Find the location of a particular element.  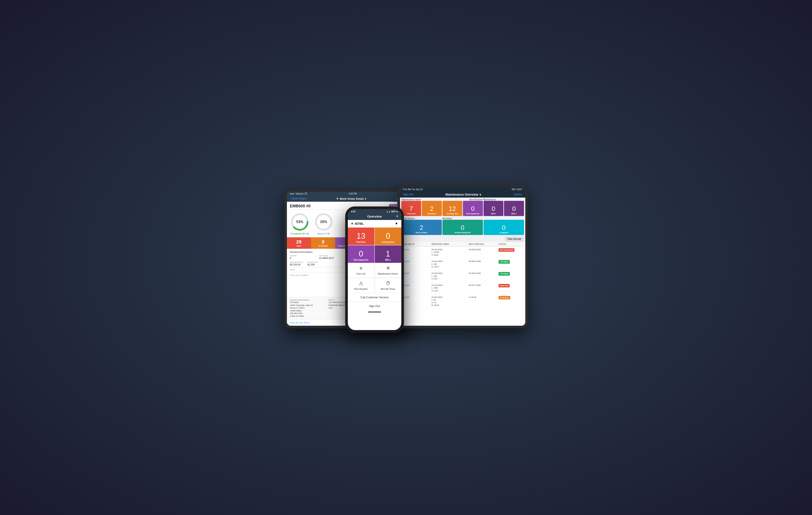

row2-availability: Available is located at coordinates (417, 261).